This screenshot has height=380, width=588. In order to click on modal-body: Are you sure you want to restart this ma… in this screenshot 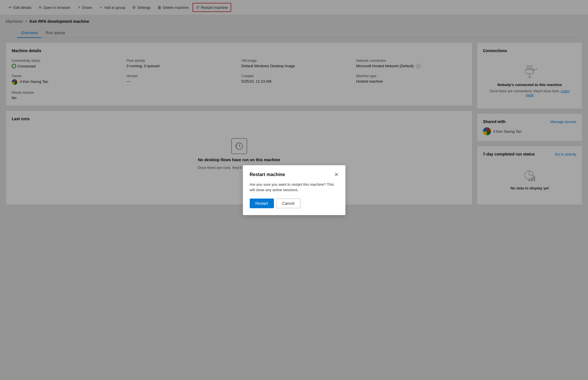, I will do `click(294, 187)`.